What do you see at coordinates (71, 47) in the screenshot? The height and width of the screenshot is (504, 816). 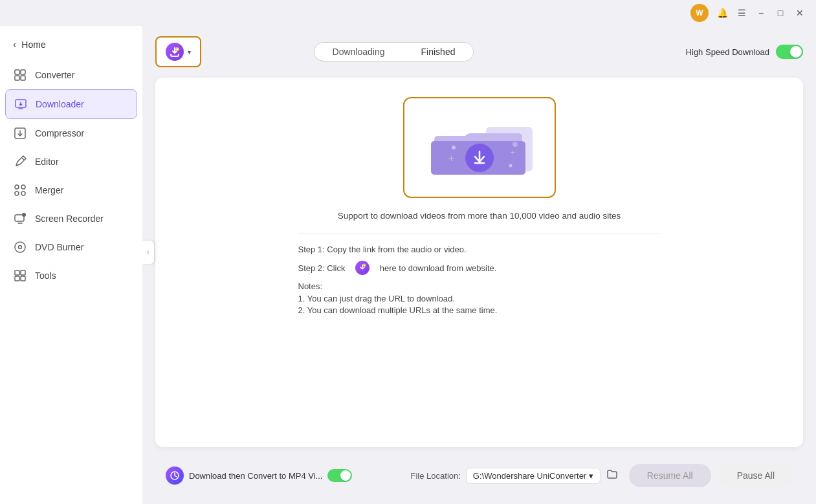 I see `back-home-button: ‹ Home` at bounding box center [71, 47].